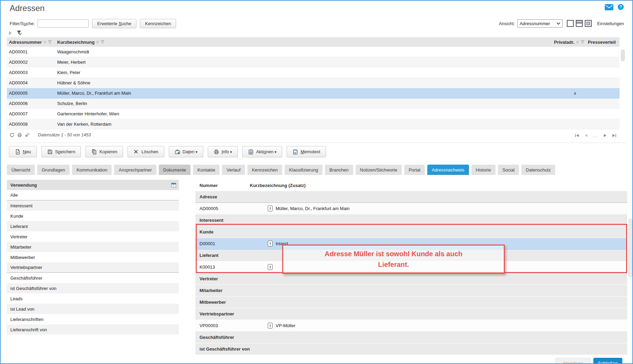 This screenshot has width=633, height=364. Describe the element at coordinates (313, 83) in the screenshot. I see `table-row: AD00004 Hübner & Söhne` at that location.